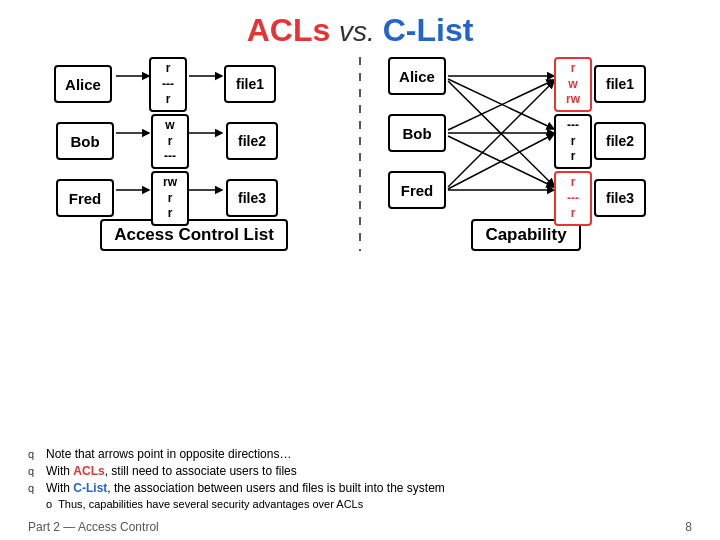  Describe the element at coordinates (167, 198) in the screenshot. I see `acl-row-fred: Fred rw r r file3` at that location.